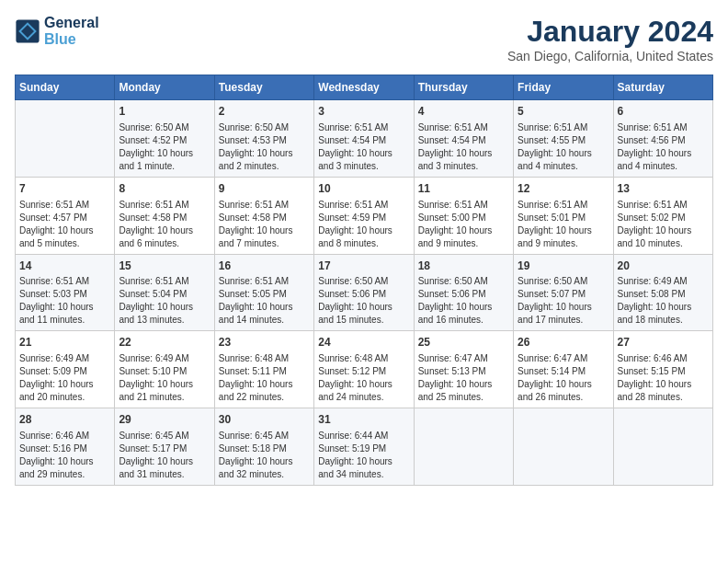 This screenshot has height=563, width=728. What do you see at coordinates (664, 218) in the screenshot?
I see `day-info-line: Sunset: 5:02 PM` at bounding box center [664, 218].